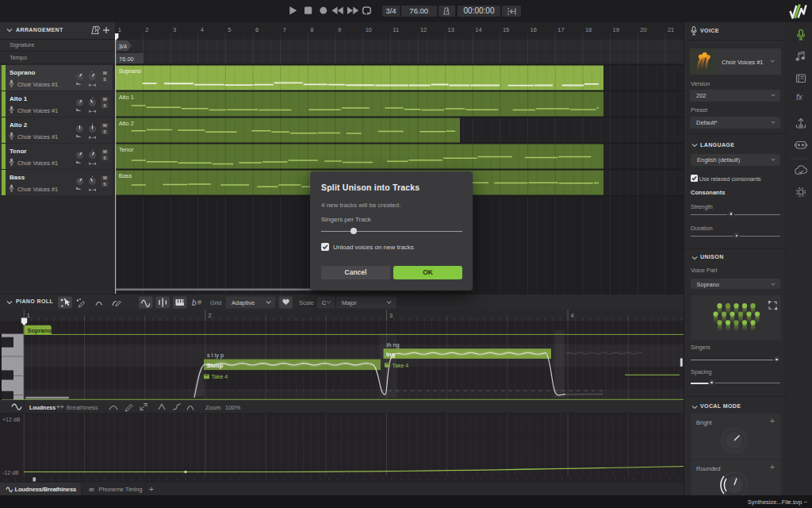 The height and width of the screenshot is (508, 812). What do you see at coordinates (349, 303) in the screenshot?
I see `svg-text: Major` at bounding box center [349, 303].